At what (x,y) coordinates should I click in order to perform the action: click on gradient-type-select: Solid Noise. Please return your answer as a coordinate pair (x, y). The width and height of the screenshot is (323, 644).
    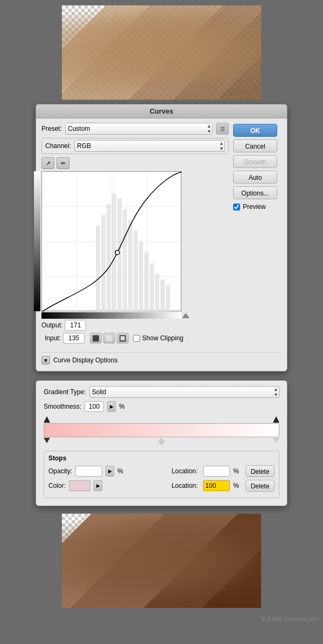
    Looking at the image, I should click on (185, 392).